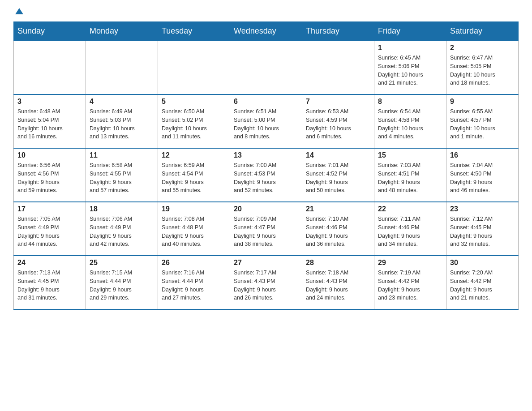 Image resolution: width=532 pixels, height=411 pixels. What do you see at coordinates (410, 48) in the screenshot?
I see `day-number: 1` at bounding box center [410, 48].